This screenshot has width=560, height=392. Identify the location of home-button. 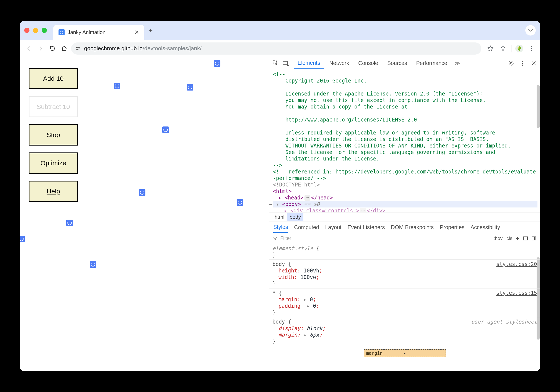
(64, 49).